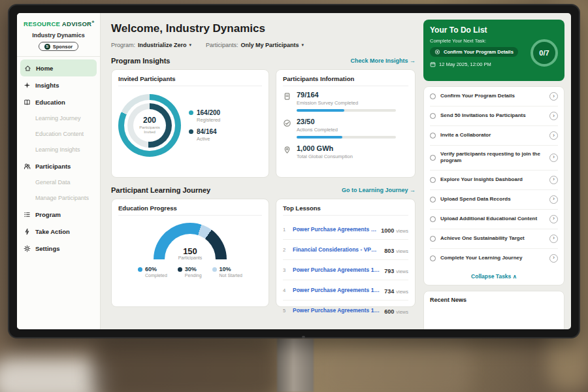  I want to click on next-task-label: Confirm Your Program Details, so click(478, 52).